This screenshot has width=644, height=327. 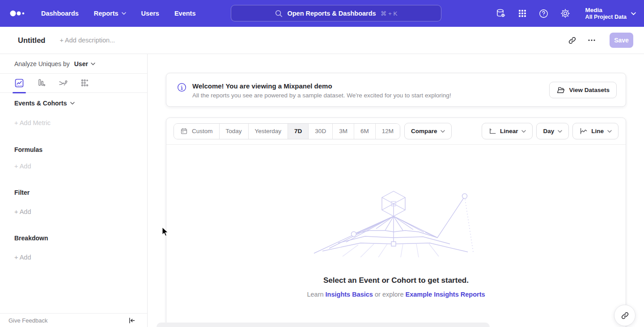 I want to click on range-label: 30D, so click(x=320, y=131).